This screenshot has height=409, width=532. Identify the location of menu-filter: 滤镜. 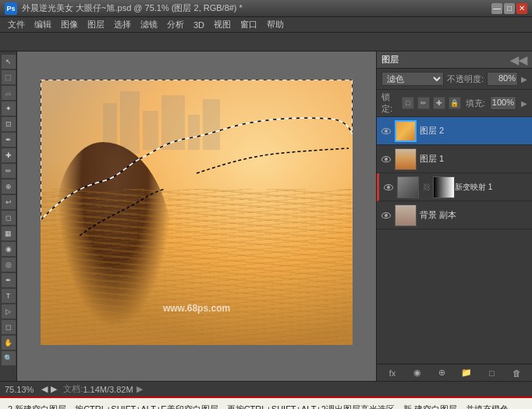
(149, 25).